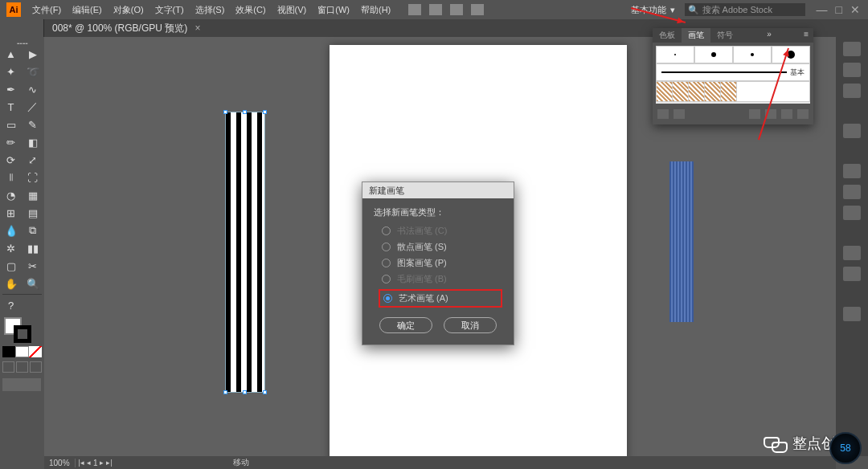 This screenshot has width=868, height=469. I want to click on properties-panel-icon, so click(852, 49).